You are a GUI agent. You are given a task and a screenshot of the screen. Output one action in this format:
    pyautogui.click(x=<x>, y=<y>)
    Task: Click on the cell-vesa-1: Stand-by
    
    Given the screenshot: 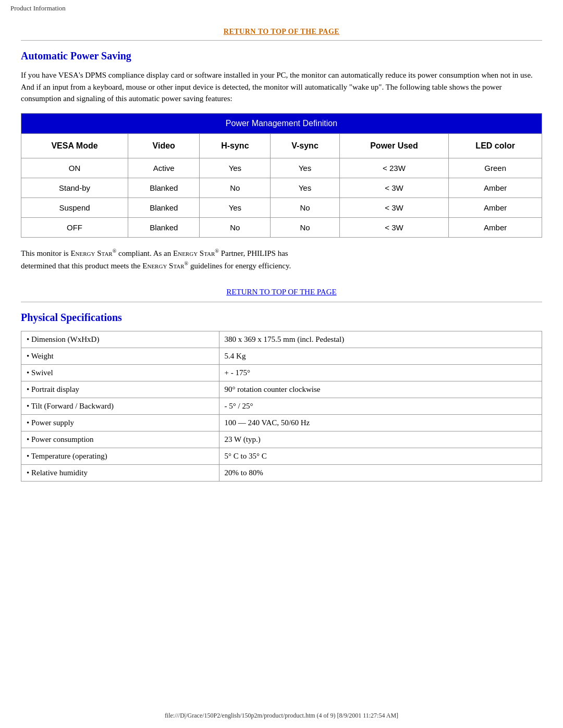 What is the action you would take?
    pyautogui.click(x=75, y=188)
    